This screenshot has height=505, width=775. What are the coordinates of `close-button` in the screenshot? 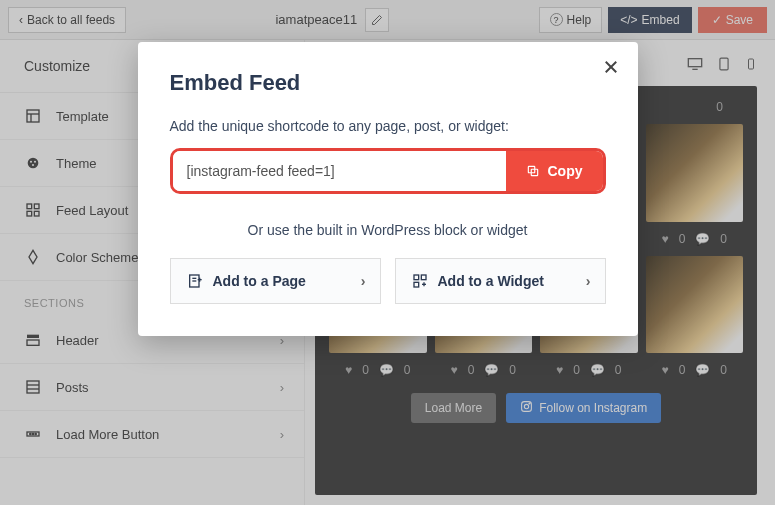 It's located at (611, 69).